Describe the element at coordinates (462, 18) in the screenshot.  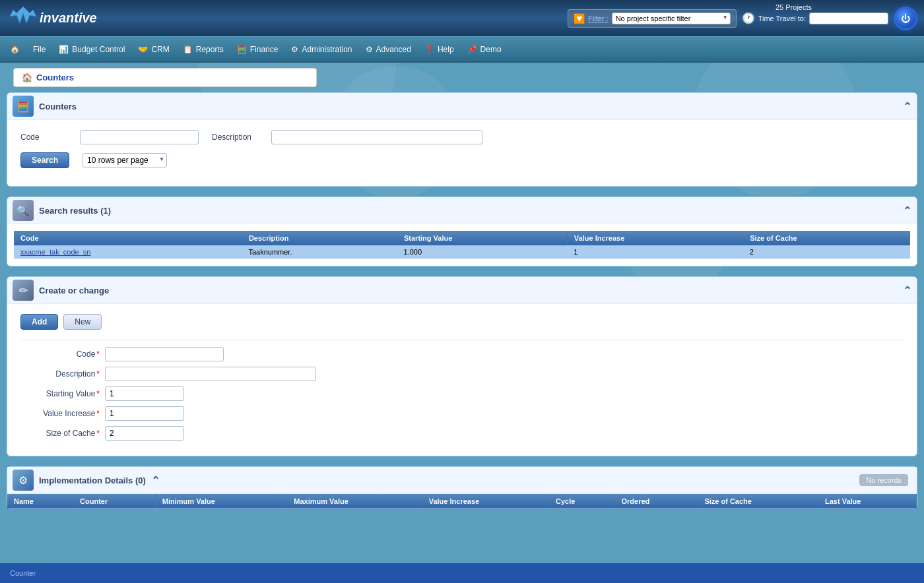
I see `top-bar: invantive 25 Projects 🔽 Filter : No proj…` at that location.